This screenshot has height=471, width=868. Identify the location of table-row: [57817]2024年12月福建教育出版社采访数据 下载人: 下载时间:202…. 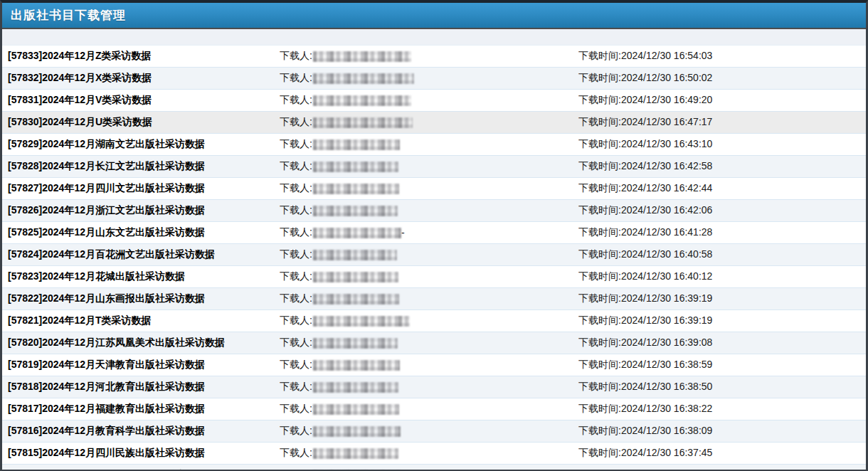
(434, 408).